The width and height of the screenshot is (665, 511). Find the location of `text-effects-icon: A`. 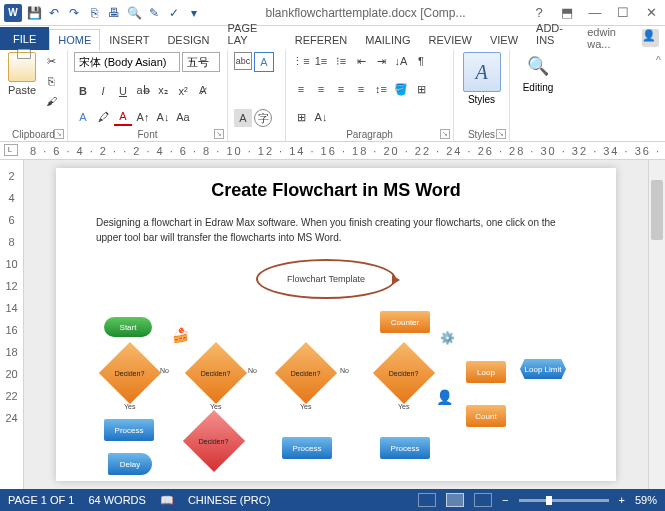

text-effects-icon: A is located at coordinates (83, 117).